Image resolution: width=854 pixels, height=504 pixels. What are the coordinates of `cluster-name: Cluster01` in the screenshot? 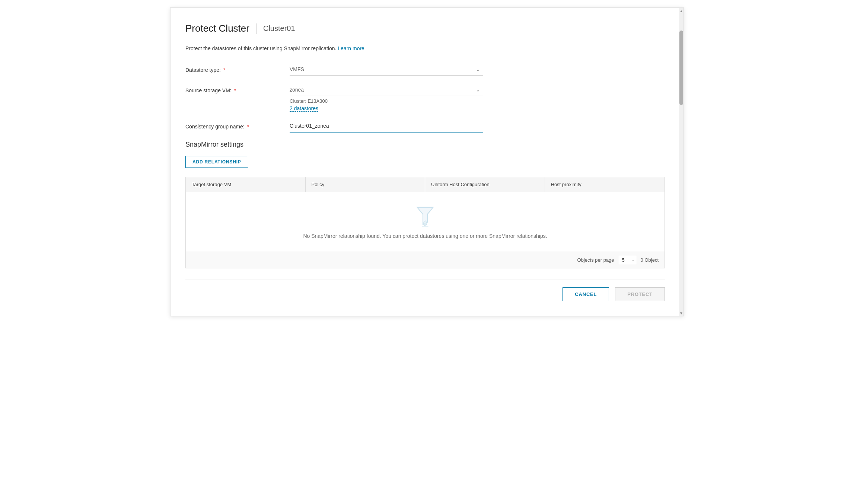 It's located at (279, 28).